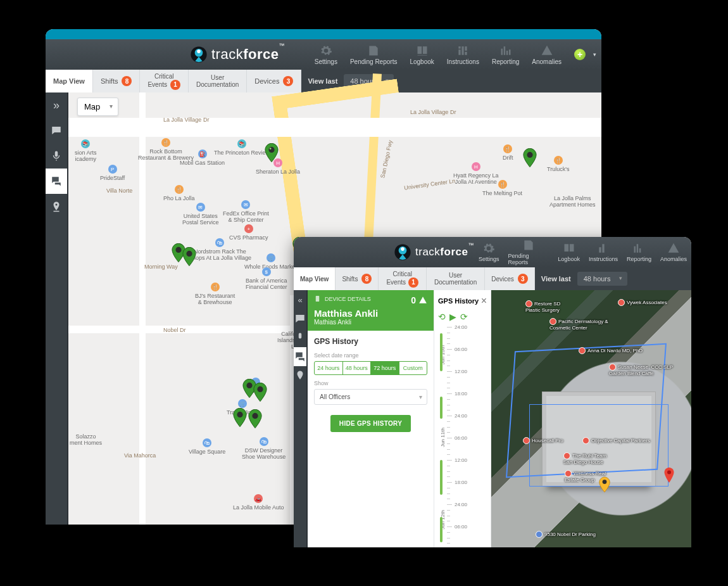 This screenshot has height=586, width=728. Describe the element at coordinates (464, 317) in the screenshot. I see `loop-icon: ⟳` at that location.